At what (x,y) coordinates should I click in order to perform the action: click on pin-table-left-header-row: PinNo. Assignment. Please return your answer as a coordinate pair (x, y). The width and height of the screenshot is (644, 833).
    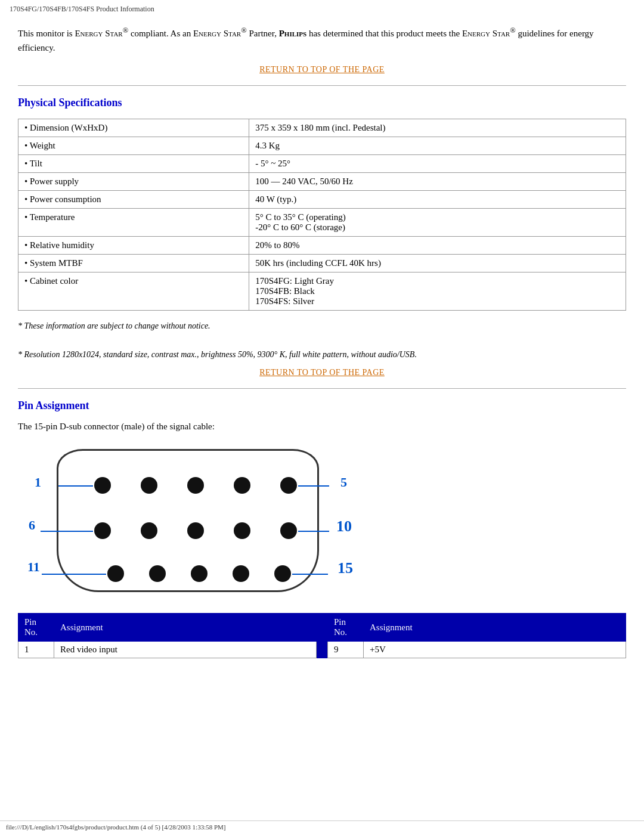
    Looking at the image, I should click on (168, 627).